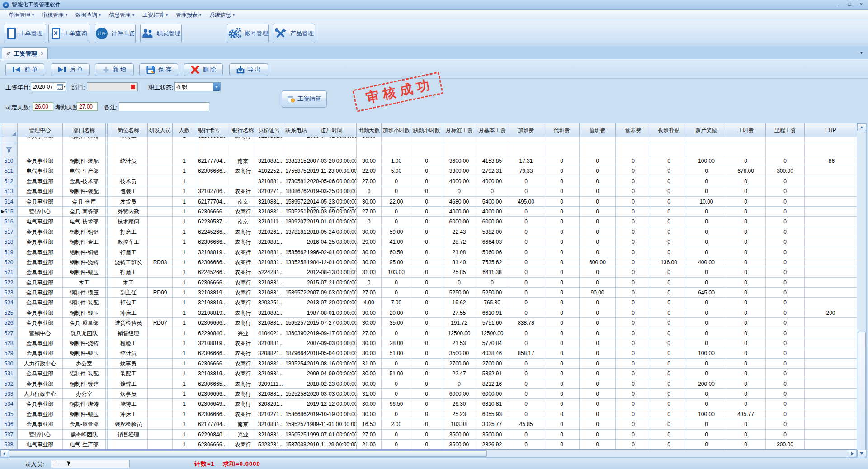  Describe the element at coordinates (9, 283) in the screenshot. I see `row-header: 522` at that location.